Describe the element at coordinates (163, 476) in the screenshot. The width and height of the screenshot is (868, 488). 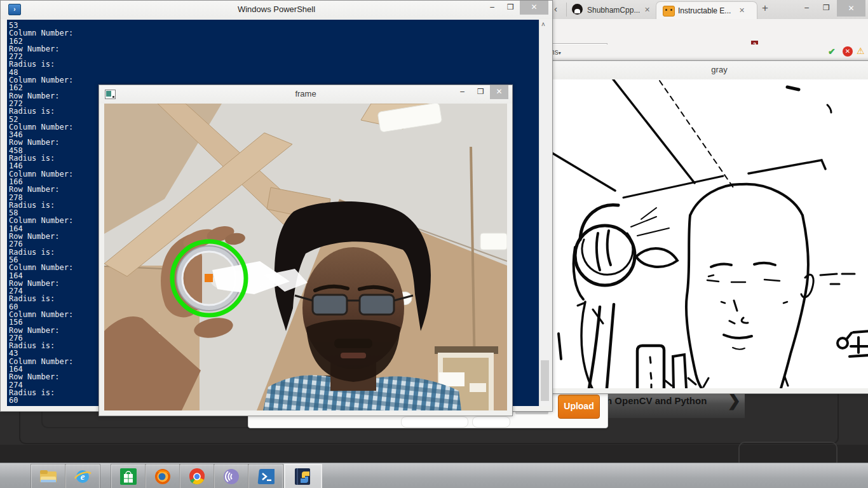
I see `taskbar-firefox` at that location.